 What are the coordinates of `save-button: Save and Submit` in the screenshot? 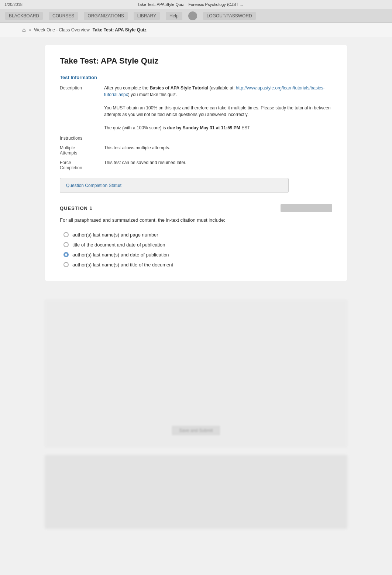 It's located at (196, 431).